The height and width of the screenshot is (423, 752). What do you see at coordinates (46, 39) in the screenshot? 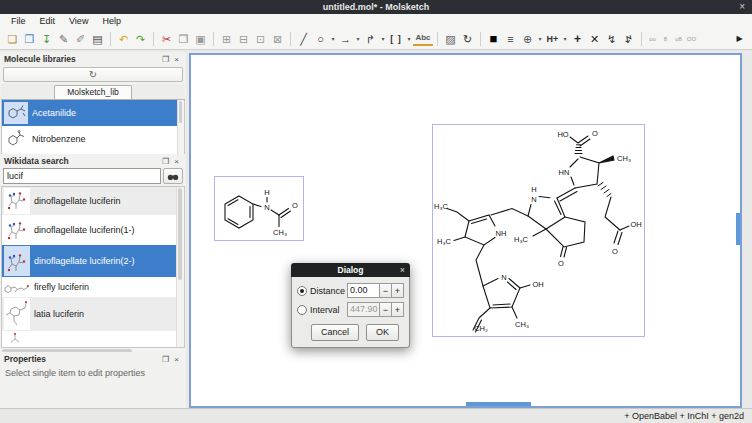
I see `save-icon: ↧` at bounding box center [46, 39].